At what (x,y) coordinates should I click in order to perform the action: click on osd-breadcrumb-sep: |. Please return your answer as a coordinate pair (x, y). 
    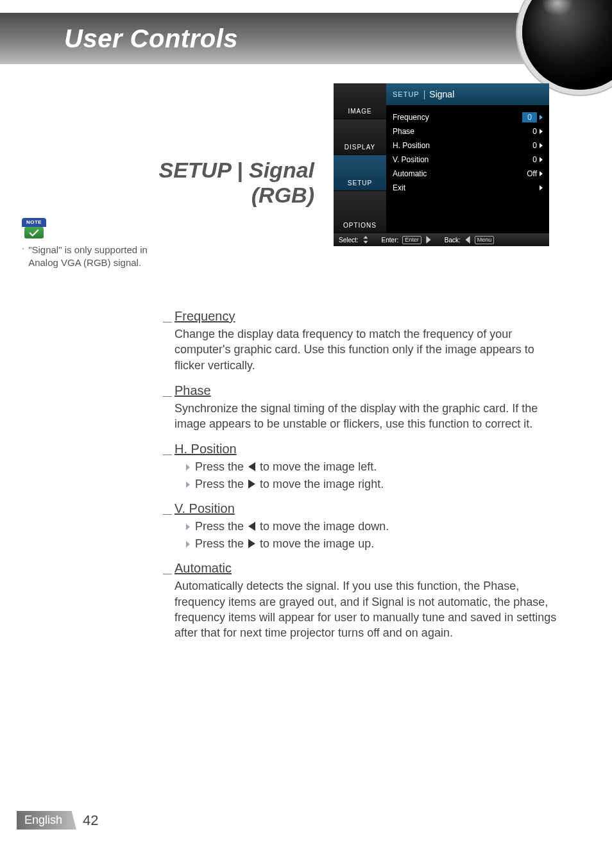
    Looking at the image, I should click on (425, 94).